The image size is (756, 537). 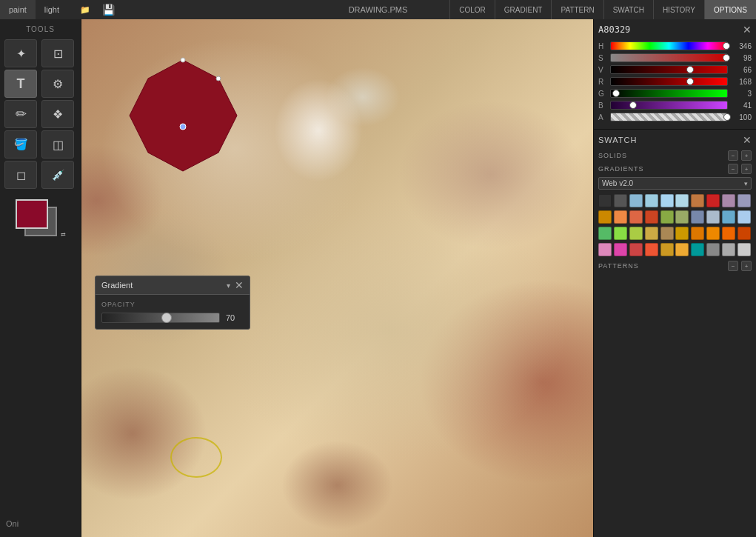 What do you see at coordinates (733, 266) in the screenshot?
I see `patterns-minus: −` at bounding box center [733, 266].